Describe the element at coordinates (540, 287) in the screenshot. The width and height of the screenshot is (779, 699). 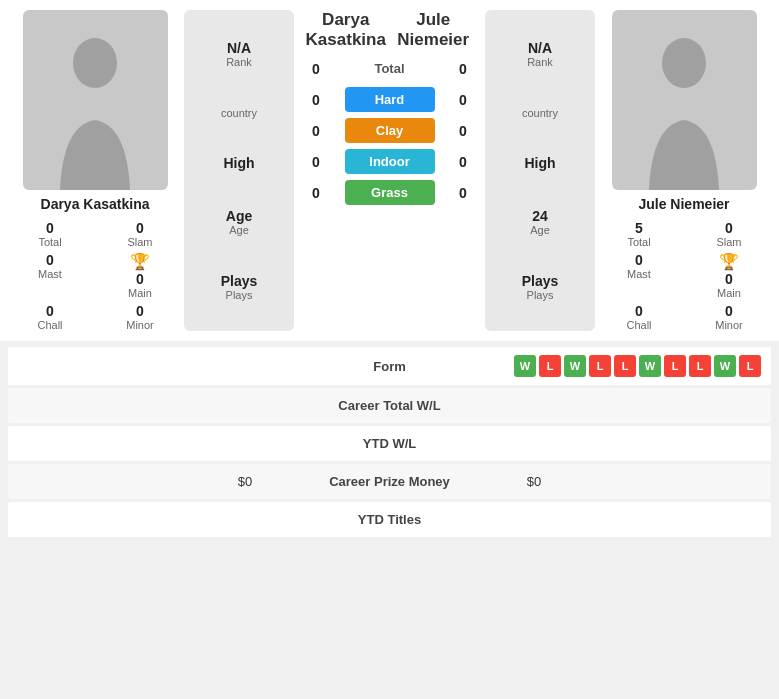
I see `right-plays: Plays Plays` at that location.